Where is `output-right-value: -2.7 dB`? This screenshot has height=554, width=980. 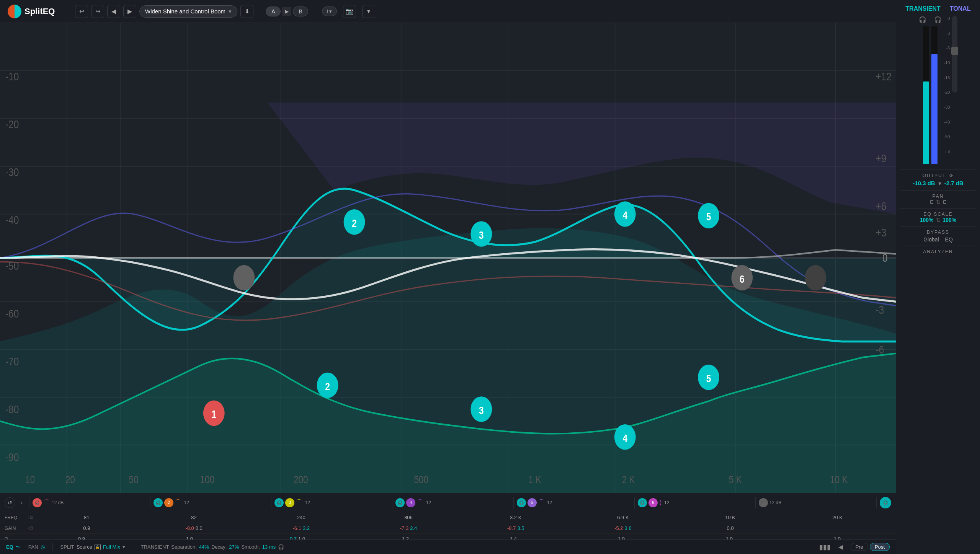
output-right-value: -2.7 dB is located at coordinates (954, 184).